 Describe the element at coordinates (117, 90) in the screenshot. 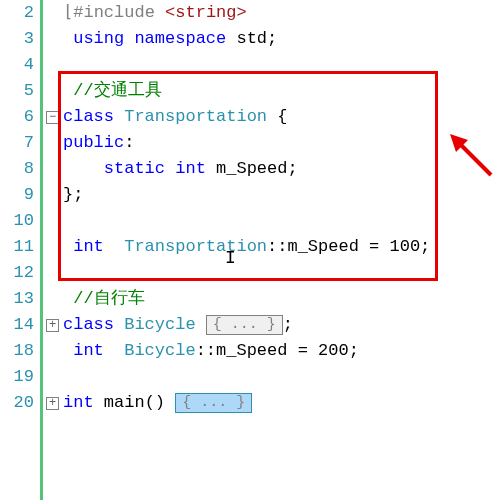

I see `comment: //交通工具` at that location.